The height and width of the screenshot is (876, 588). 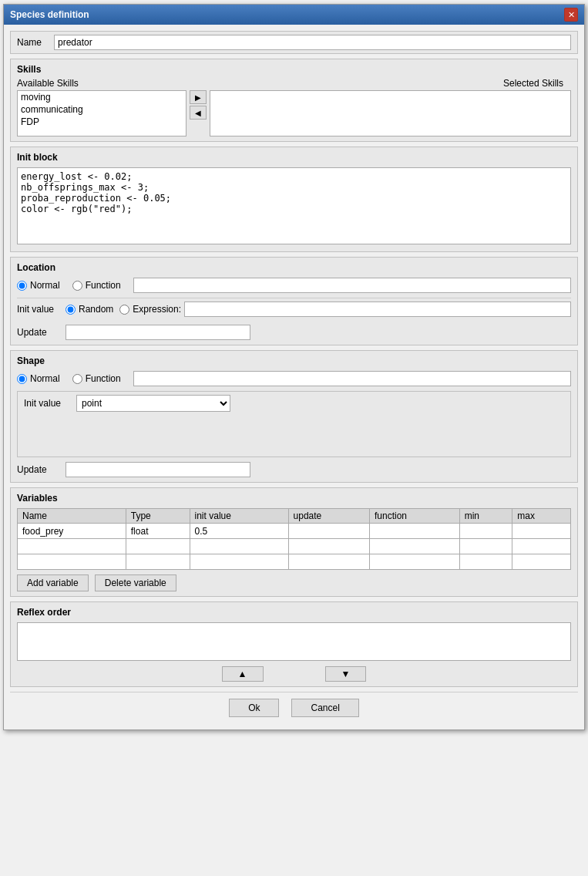 What do you see at coordinates (32, 42) in the screenshot?
I see `name-label: Name` at bounding box center [32, 42].